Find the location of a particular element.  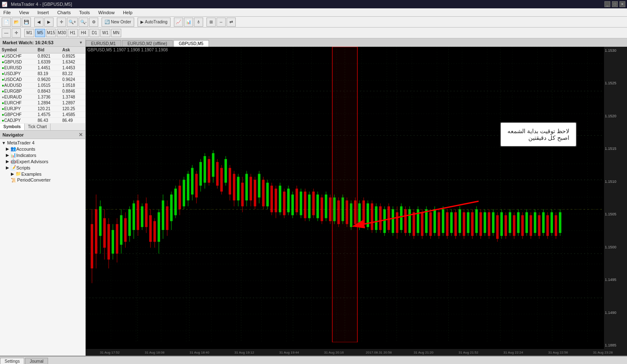

time-label-9: 31 Aug 22:24 is located at coordinates (513, 352).